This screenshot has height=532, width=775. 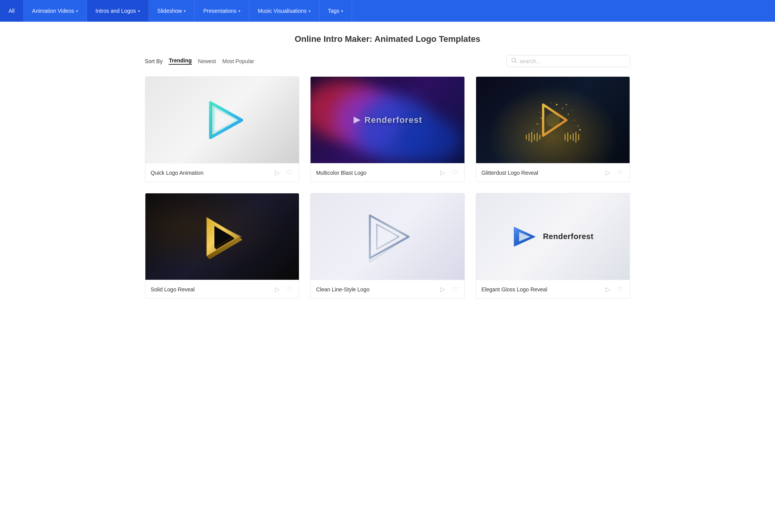 I want to click on search-icon, so click(x=514, y=61).